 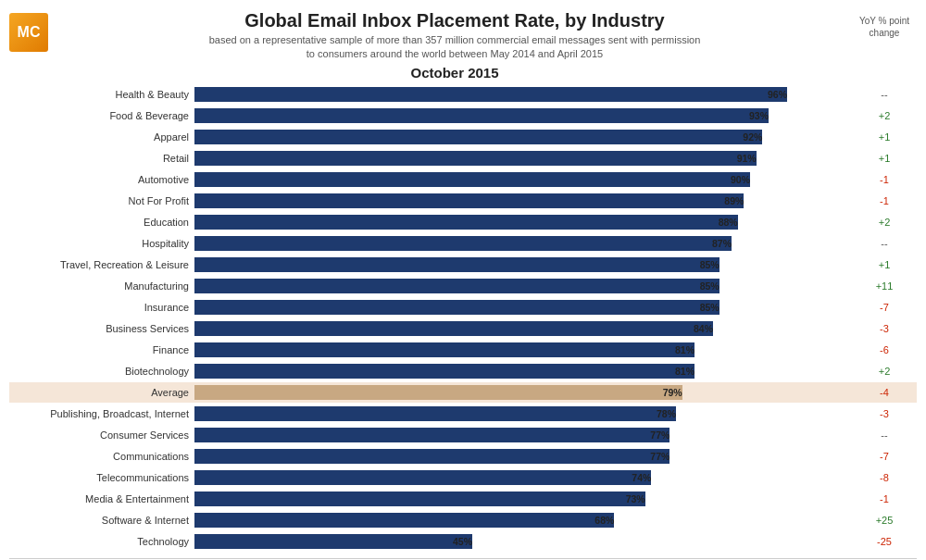 What do you see at coordinates (752, 137) in the screenshot?
I see `bar-value: 92%` at bounding box center [752, 137].